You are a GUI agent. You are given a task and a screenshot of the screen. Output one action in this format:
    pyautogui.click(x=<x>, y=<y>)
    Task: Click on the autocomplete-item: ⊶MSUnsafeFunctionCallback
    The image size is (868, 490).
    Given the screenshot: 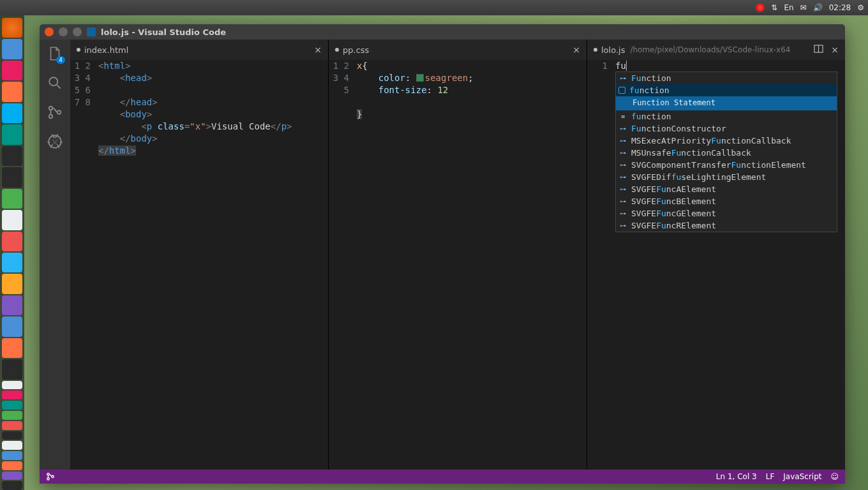 What is the action you would take?
    pyautogui.click(x=726, y=153)
    